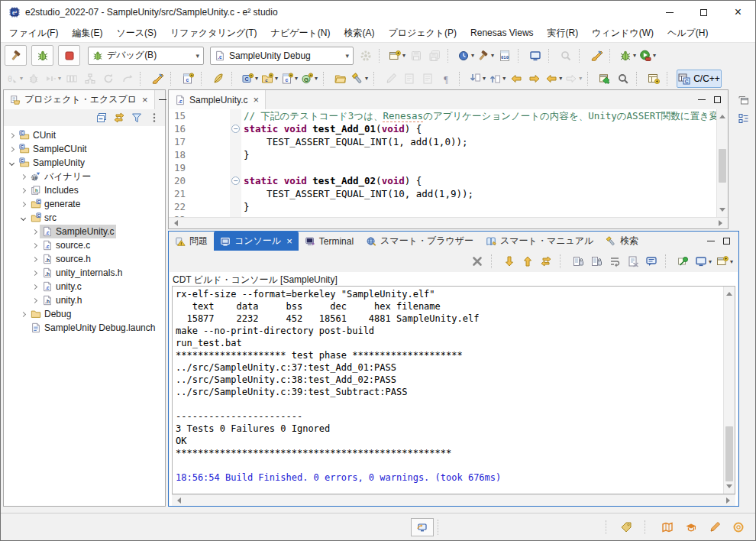 The width and height of the screenshot is (756, 541). What do you see at coordinates (738, 527) in the screenshot?
I see `support-button` at bounding box center [738, 527].